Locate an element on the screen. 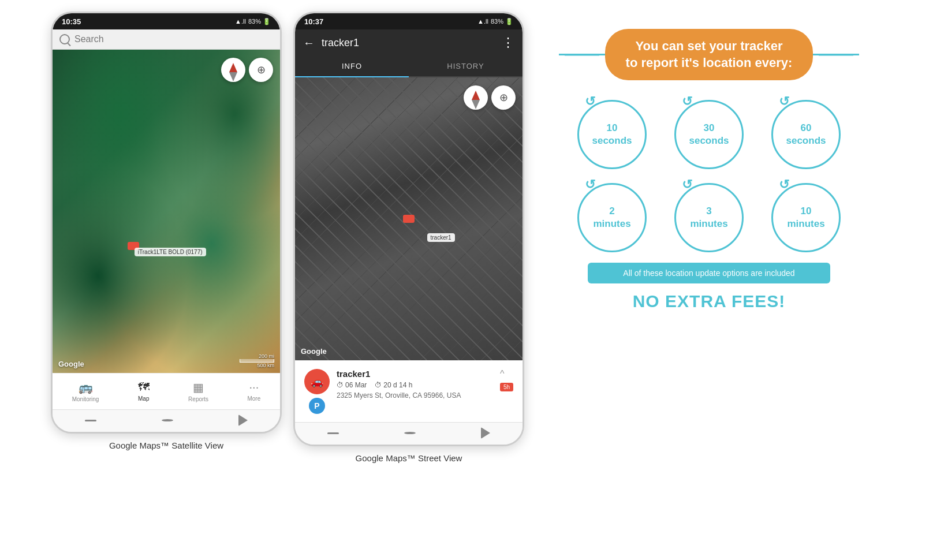 Image resolution: width=933 pixels, height=560 pixels. back-button: ← is located at coordinates (309, 43).